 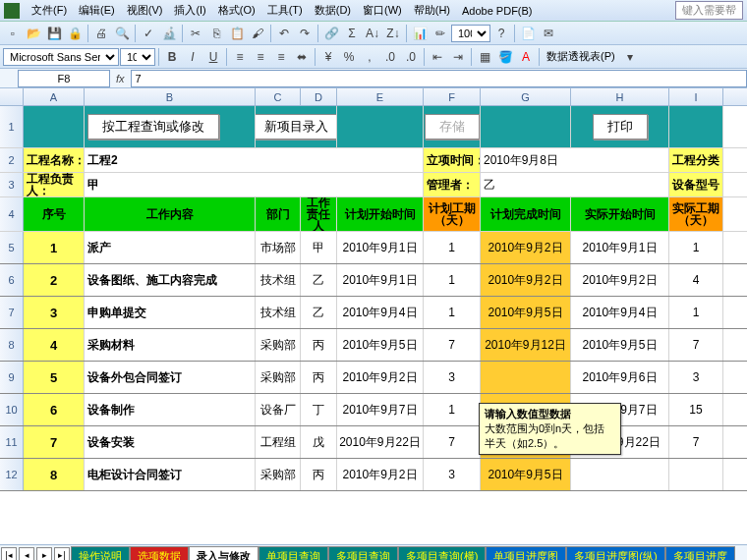 I want to click on query-button: 按工程查询或修改, so click(x=153, y=127).